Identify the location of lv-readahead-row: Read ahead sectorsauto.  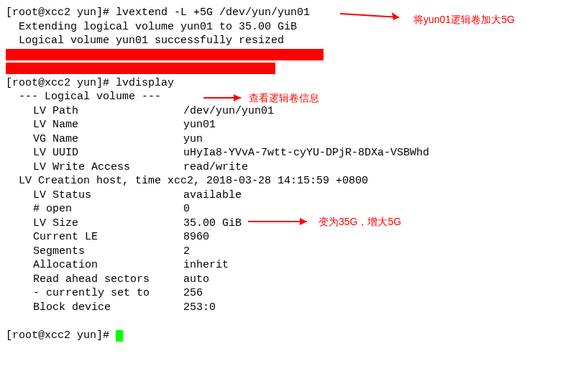
(286, 280).